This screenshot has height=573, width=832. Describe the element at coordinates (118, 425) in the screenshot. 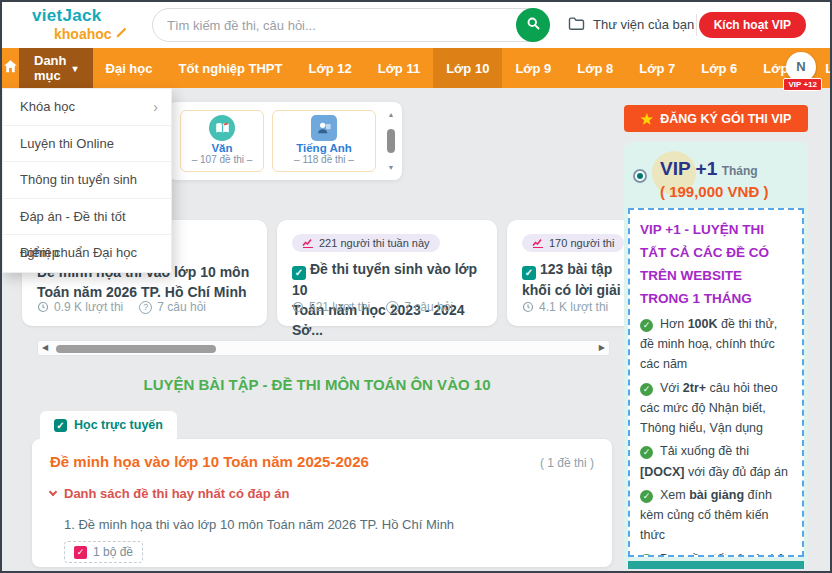

I see `tab-label: Học trực tuyến` at that location.